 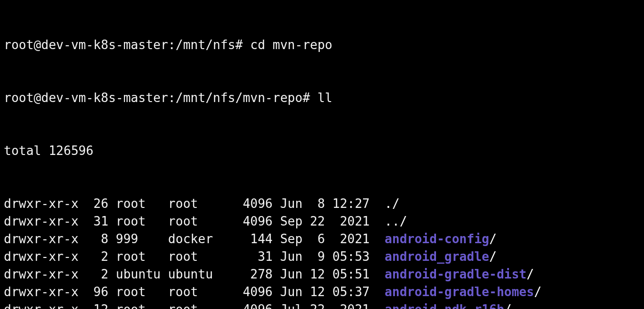 I want to click on list-item-name: ../, so click(x=396, y=221).